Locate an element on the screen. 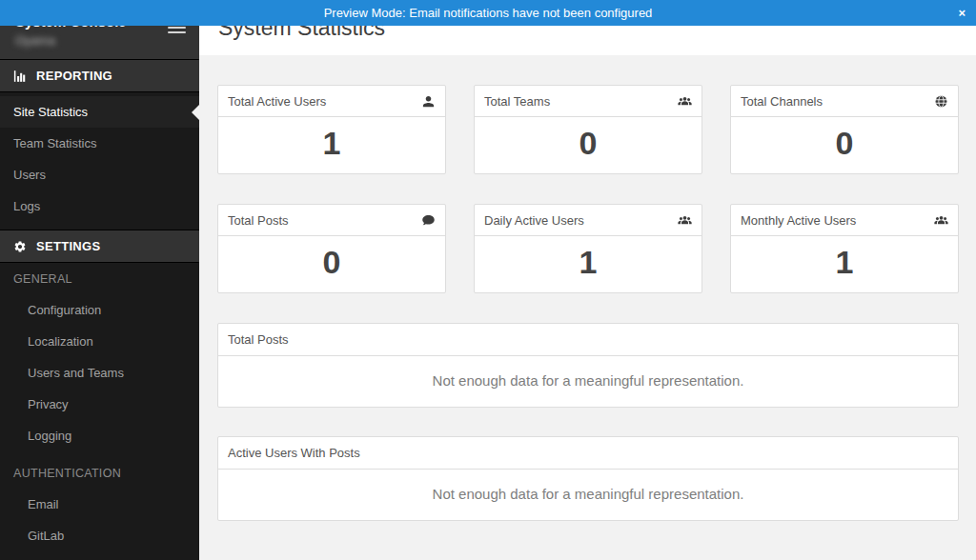  panel-active-users-with-posts: Active Users With Posts Not enough data … is located at coordinates (588, 478).